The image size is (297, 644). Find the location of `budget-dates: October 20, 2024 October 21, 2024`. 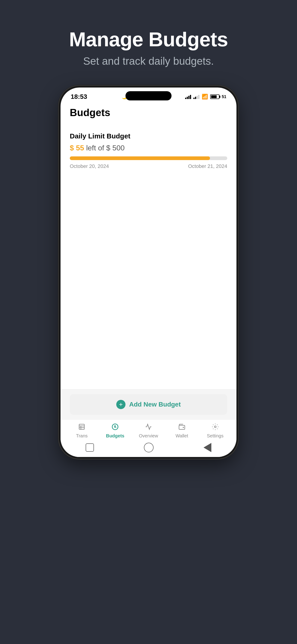

budget-dates: October 20, 2024 October 21, 2024 is located at coordinates (148, 166).